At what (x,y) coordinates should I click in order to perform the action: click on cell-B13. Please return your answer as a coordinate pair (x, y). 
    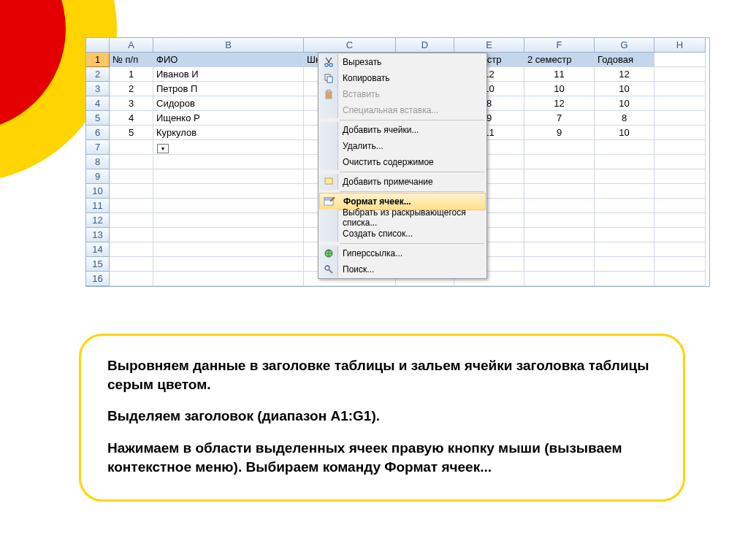
    Looking at the image, I should click on (229, 235).